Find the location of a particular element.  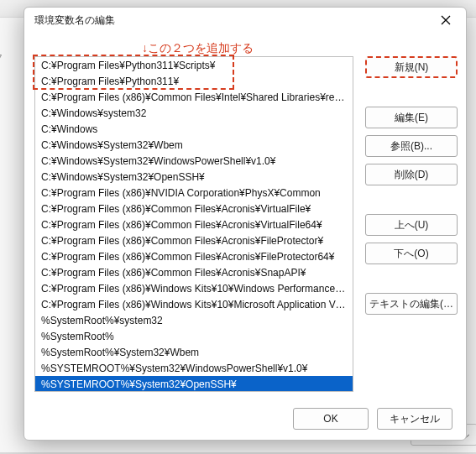

list-item: C:¥Windows¥system32 is located at coordinates (194, 112).